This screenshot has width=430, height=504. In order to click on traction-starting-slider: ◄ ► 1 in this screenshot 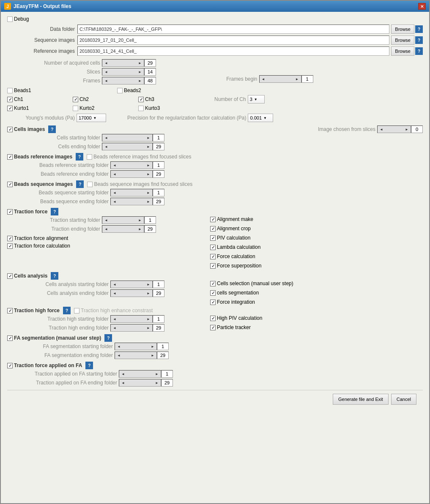, I will do `click(129, 220)`.